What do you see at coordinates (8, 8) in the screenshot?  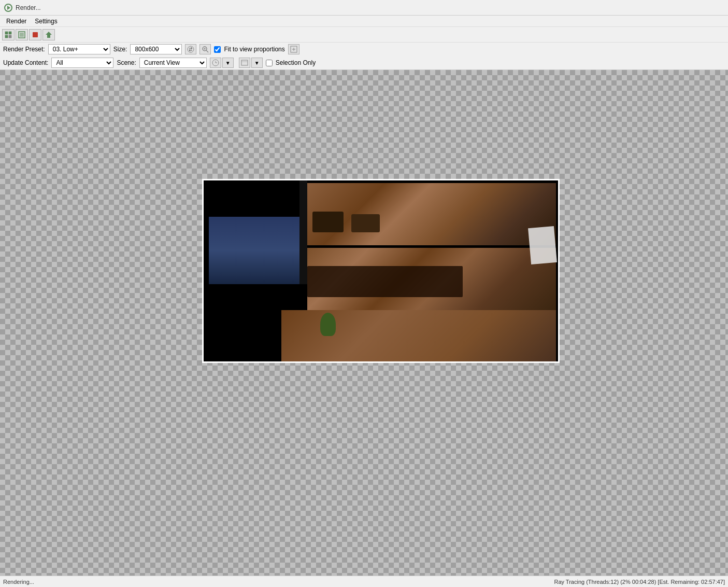 I see `app-icon` at bounding box center [8, 8].